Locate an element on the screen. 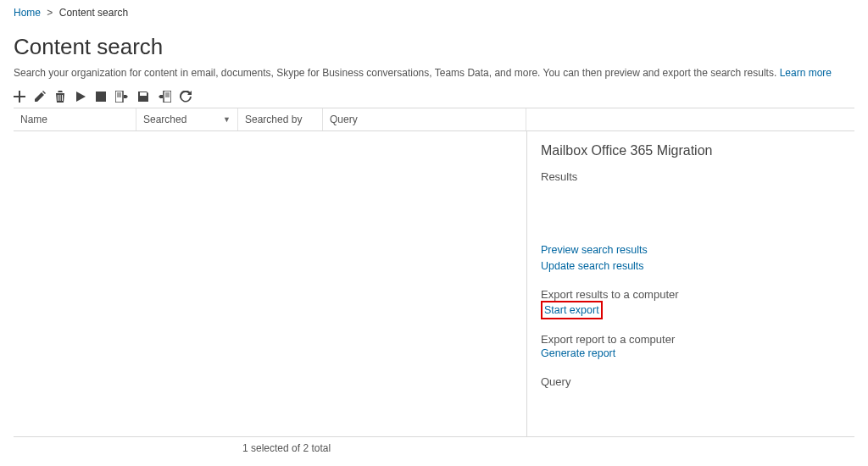 The width and height of the screenshot is (868, 466). col-name-label: Name is located at coordinates (34, 119).